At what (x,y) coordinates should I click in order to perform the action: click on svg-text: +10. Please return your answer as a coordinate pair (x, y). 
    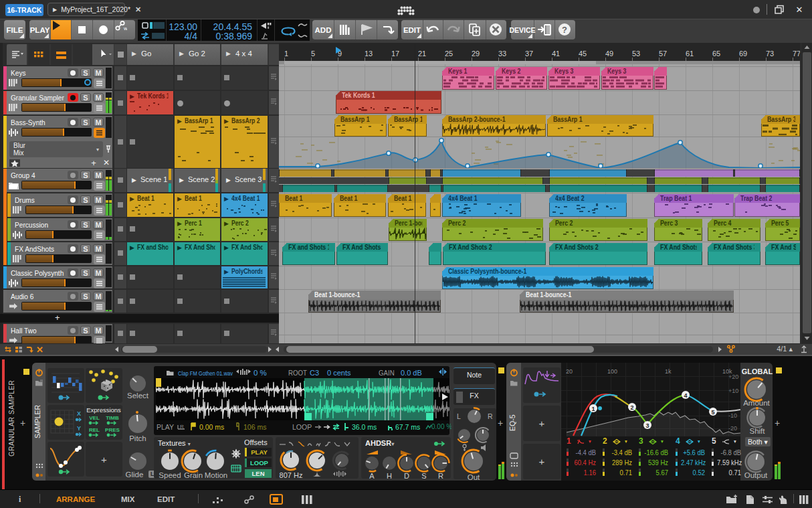
    Looking at the image, I should click on (733, 391).